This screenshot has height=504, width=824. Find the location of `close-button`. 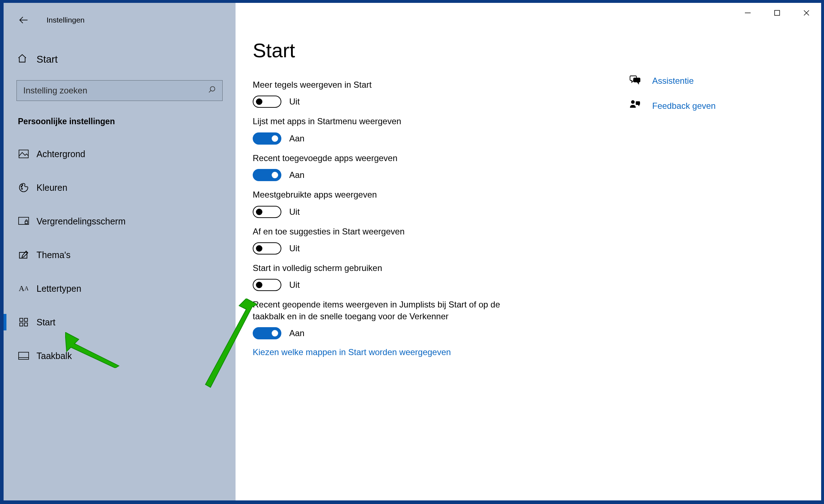

close-button is located at coordinates (806, 13).